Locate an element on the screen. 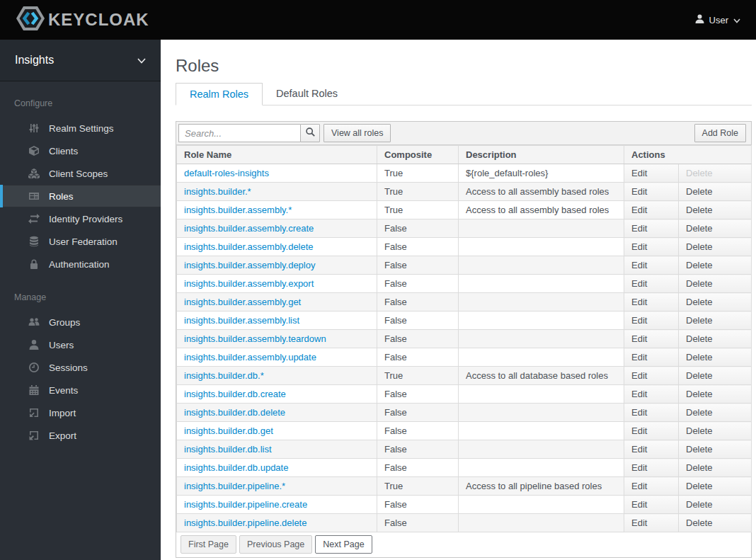 This screenshot has width=756, height=560. role-name-link: insights.builder.assembly.delete is located at coordinates (249, 246).